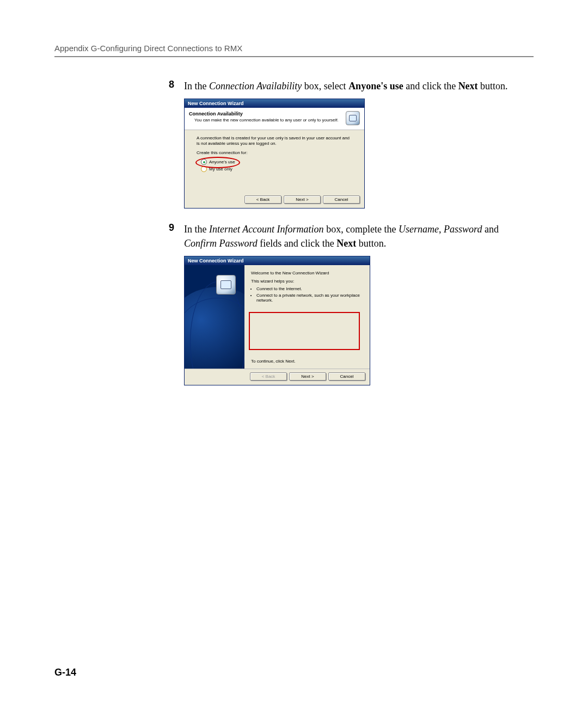  What do you see at coordinates (376, 86) in the screenshot?
I see `text-bold: Anyone's use` at bounding box center [376, 86].